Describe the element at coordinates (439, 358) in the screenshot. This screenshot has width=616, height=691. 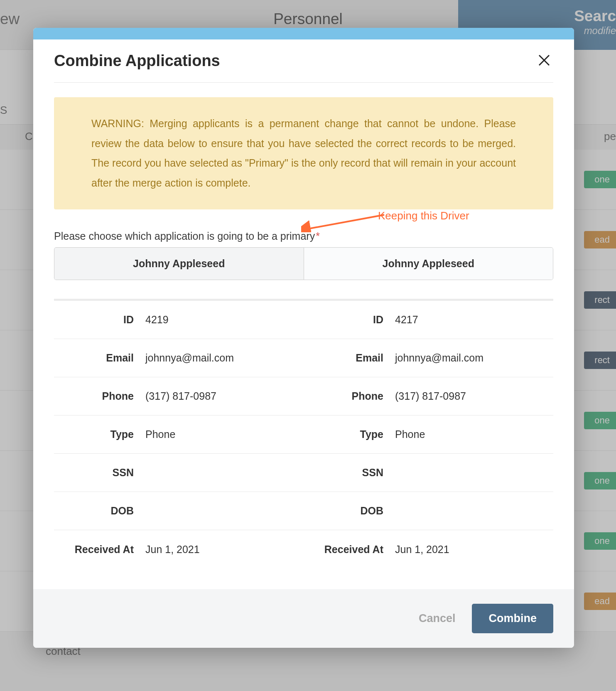
I see `value-email-right: johnnya@mail.com` at that location.